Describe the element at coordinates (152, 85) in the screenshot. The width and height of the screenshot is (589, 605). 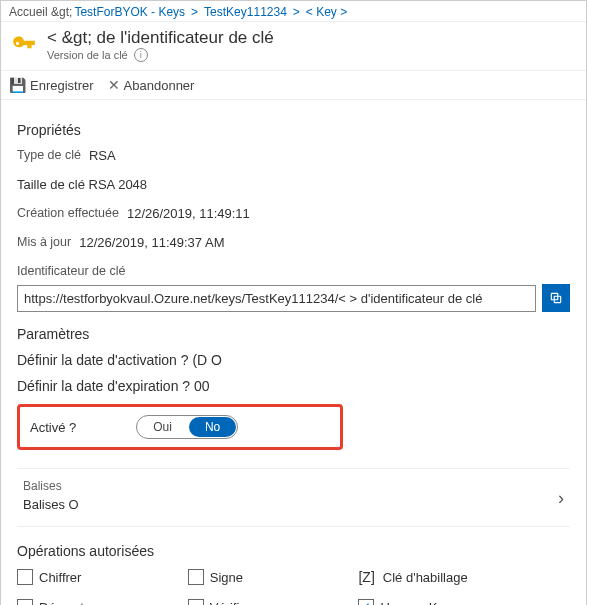
I see `discard-button: ✕ Abandonner` at that location.